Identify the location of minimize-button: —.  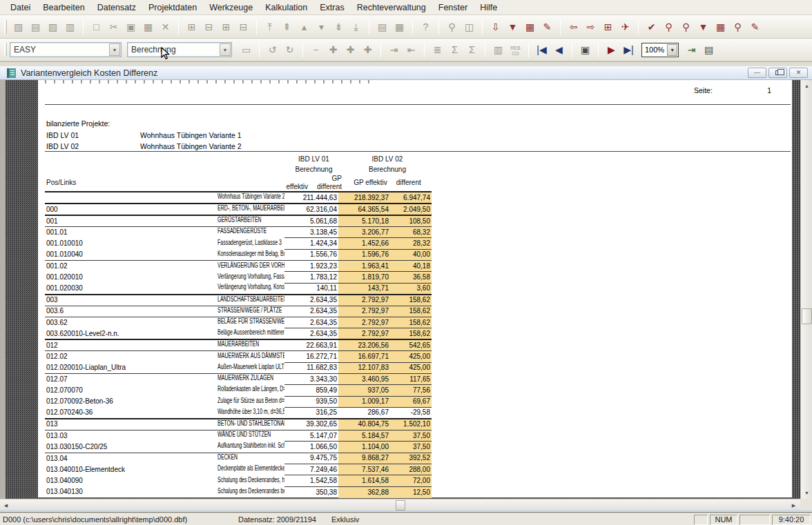
(757, 73).